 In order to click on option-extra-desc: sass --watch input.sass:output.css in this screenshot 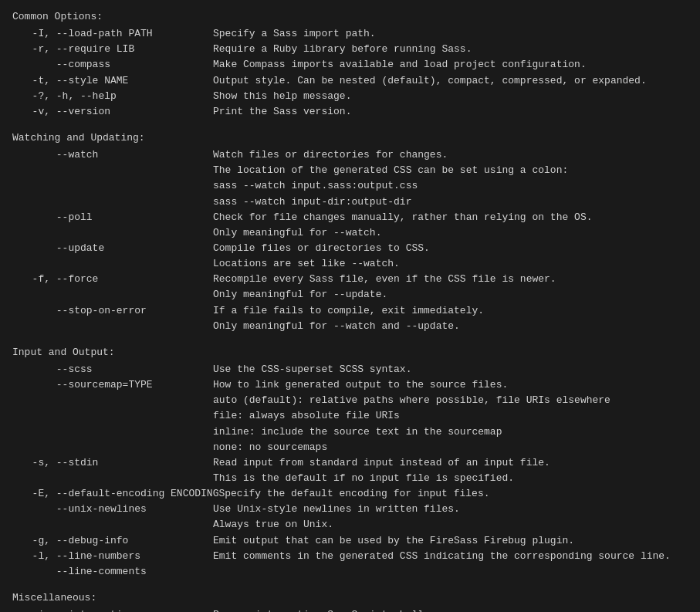, I will do `click(451, 186)`.